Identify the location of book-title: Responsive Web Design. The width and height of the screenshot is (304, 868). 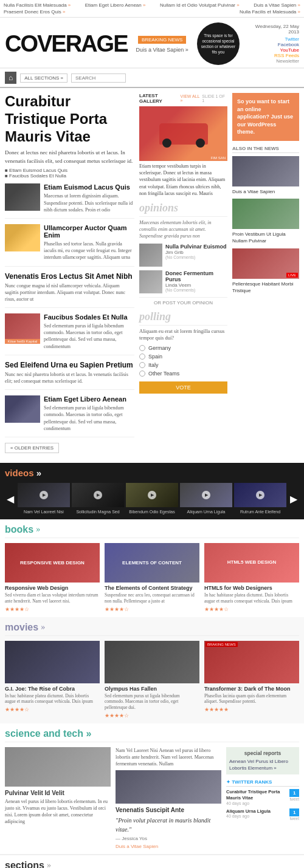
(52, 588).